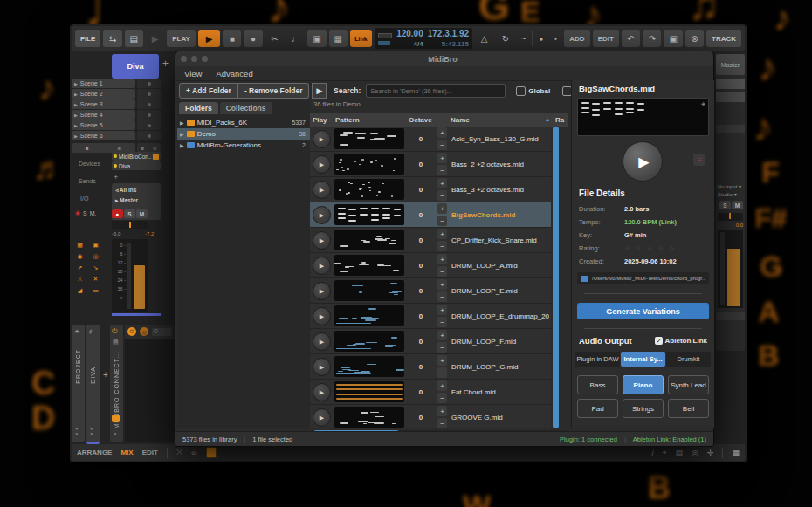  I want to click on solo-mini-icon: S, so click(86, 213).